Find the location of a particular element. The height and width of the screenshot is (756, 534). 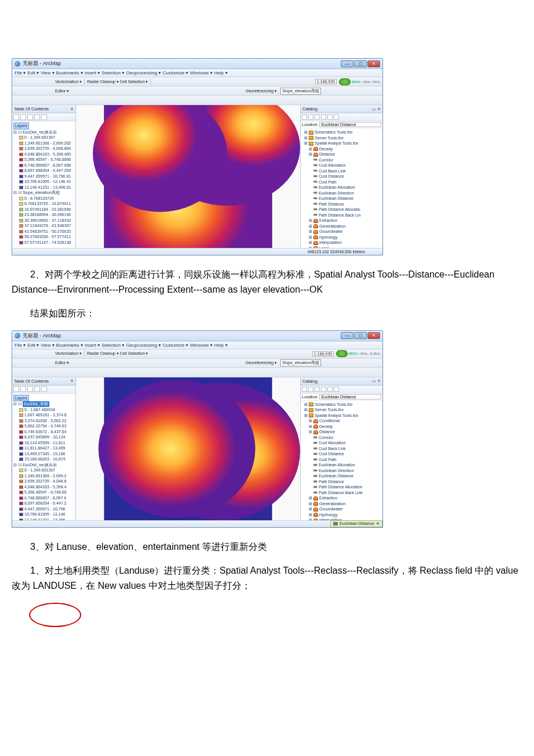

catalog-location-row: Location: is located at coordinates (341, 125).